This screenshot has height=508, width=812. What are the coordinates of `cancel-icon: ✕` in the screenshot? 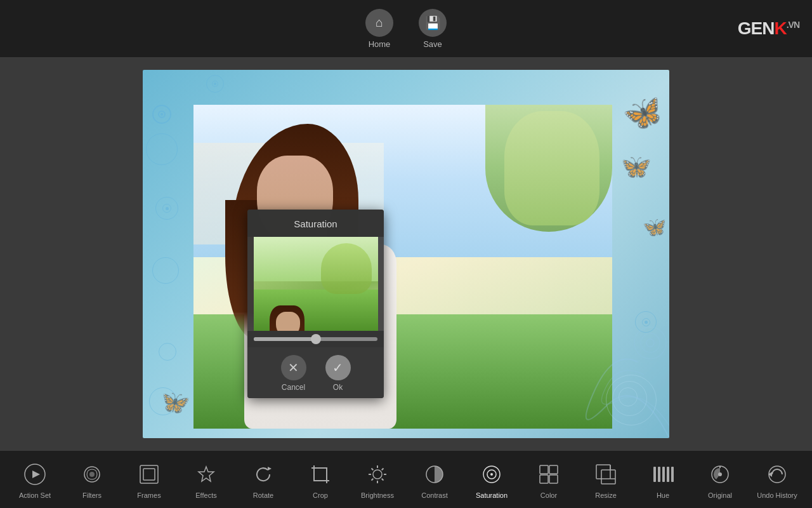 It's located at (294, 368).